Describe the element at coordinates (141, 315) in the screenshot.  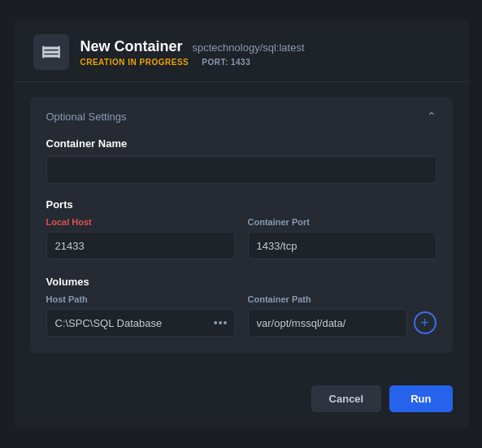
I see `host-path-field: Host Path •••` at that location.